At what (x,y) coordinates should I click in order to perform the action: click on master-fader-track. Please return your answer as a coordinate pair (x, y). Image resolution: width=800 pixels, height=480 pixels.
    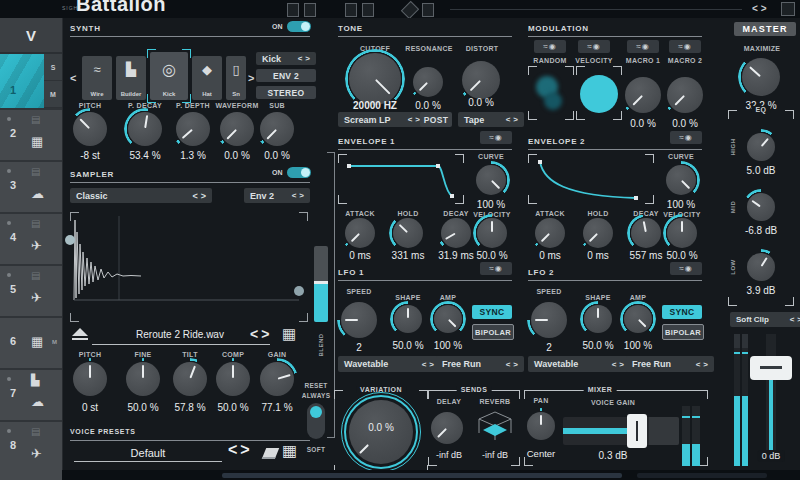
    Looking at the image, I should click on (771, 396).